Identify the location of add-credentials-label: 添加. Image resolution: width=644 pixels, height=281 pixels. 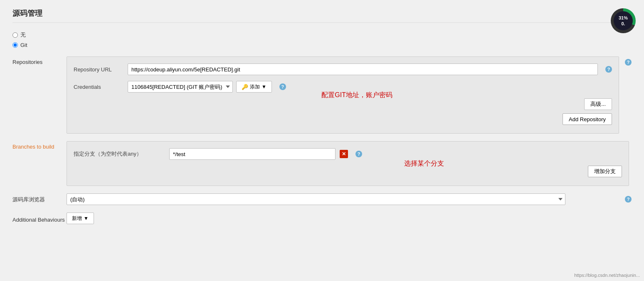
(255, 87).